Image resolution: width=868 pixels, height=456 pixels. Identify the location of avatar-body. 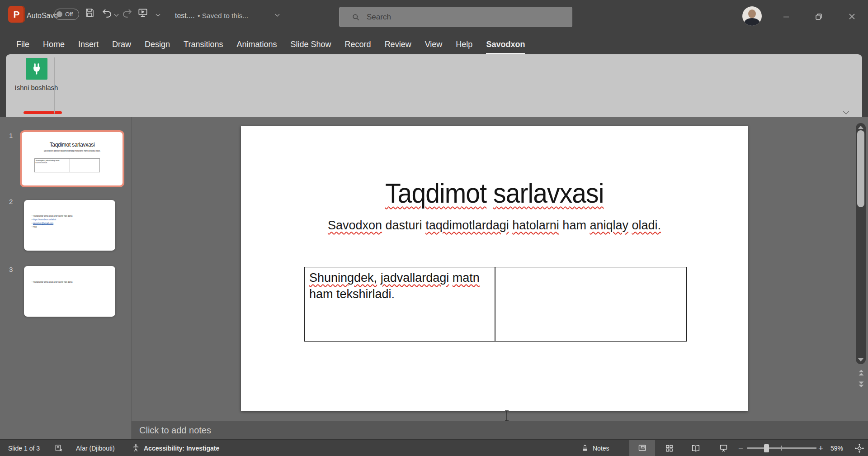
(752, 22).